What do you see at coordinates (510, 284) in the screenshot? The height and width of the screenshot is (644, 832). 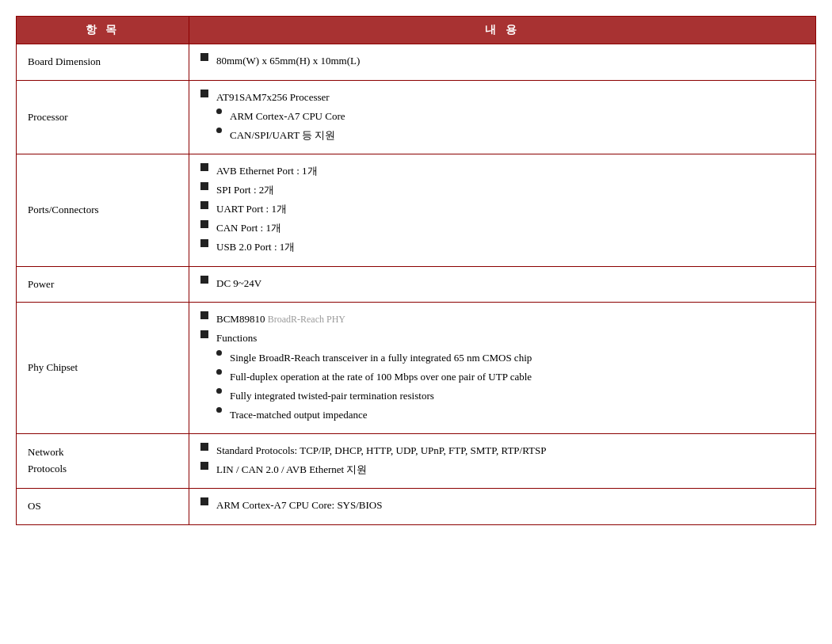 I see `bullet-text: DC 9~24V` at bounding box center [510, 284].